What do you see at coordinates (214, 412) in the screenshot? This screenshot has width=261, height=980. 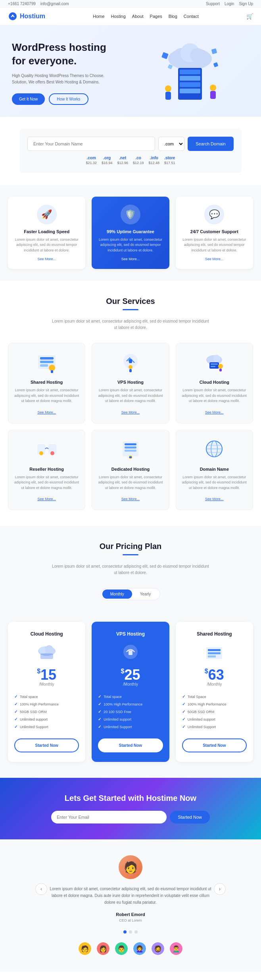 I see `cloud-link: See More...` at bounding box center [214, 412].